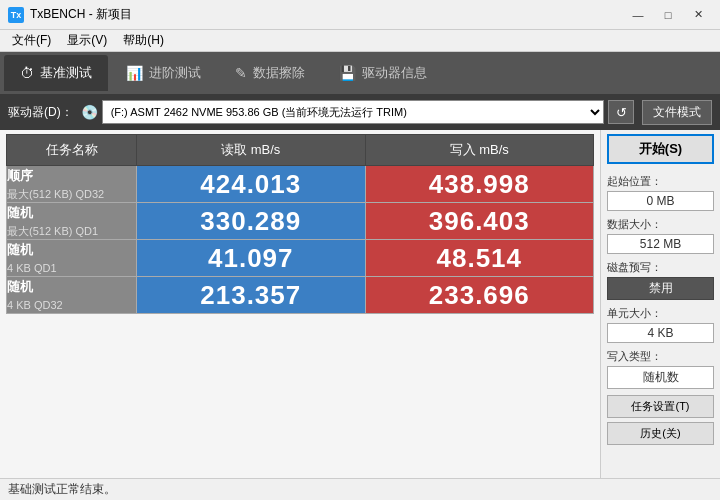 The width and height of the screenshot is (720, 500). What do you see at coordinates (480, 258) in the screenshot?
I see `row-3-write: 48.514` at bounding box center [480, 258].